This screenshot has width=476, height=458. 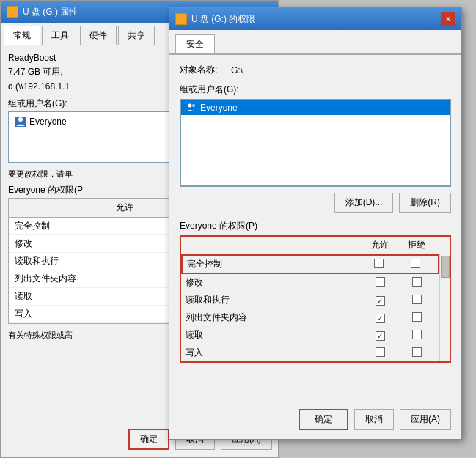 What do you see at coordinates (310, 336) in the screenshot?
I see `perm-row-read: 读取 ✓` at bounding box center [310, 336].